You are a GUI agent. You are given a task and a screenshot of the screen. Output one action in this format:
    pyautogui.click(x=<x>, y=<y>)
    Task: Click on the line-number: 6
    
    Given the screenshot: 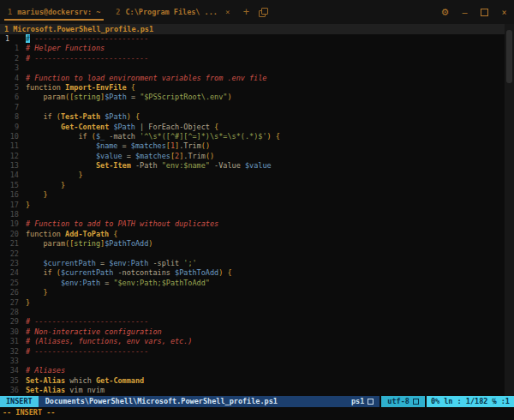 What is the action you would take?
    pyautogui.click(x=12, y=98)
    